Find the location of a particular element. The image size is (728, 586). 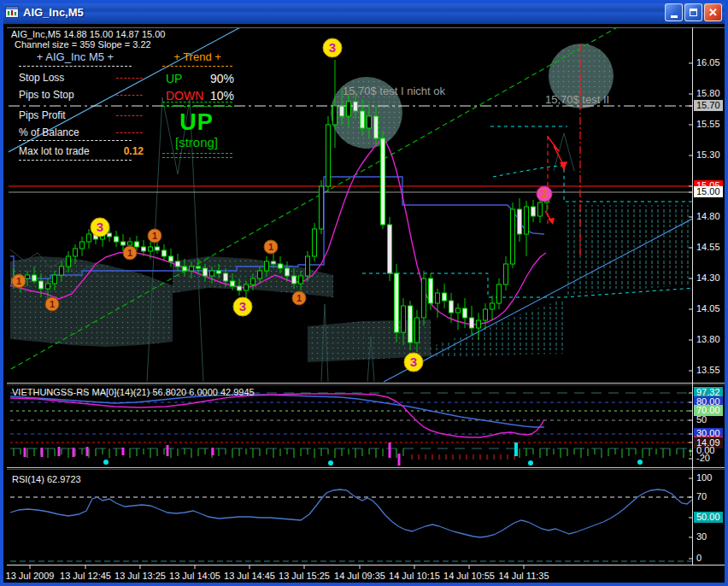

indicator1-label: VIETHUNGSS-RS MA[0](14)(21) 56.8020 6.00… is located at coordinates (133, 392).